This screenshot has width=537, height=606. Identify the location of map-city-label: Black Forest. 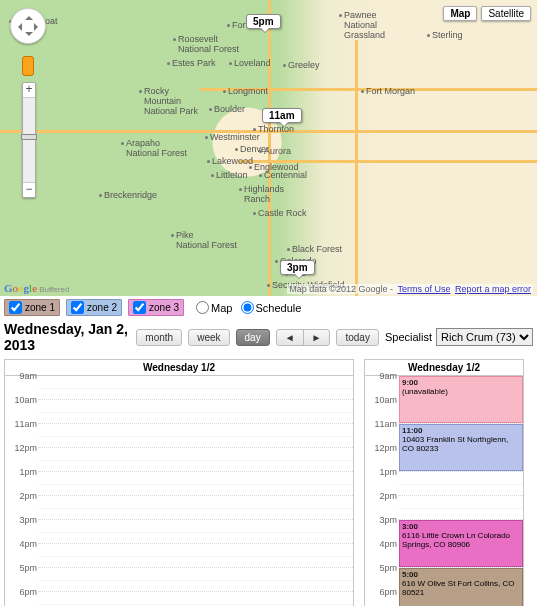
(317, 249).